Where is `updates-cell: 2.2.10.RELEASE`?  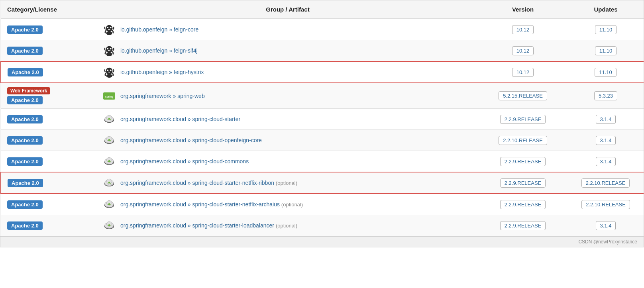
updates-cell: 2.2.10.RELEASE is located at coordinates (605, 204).